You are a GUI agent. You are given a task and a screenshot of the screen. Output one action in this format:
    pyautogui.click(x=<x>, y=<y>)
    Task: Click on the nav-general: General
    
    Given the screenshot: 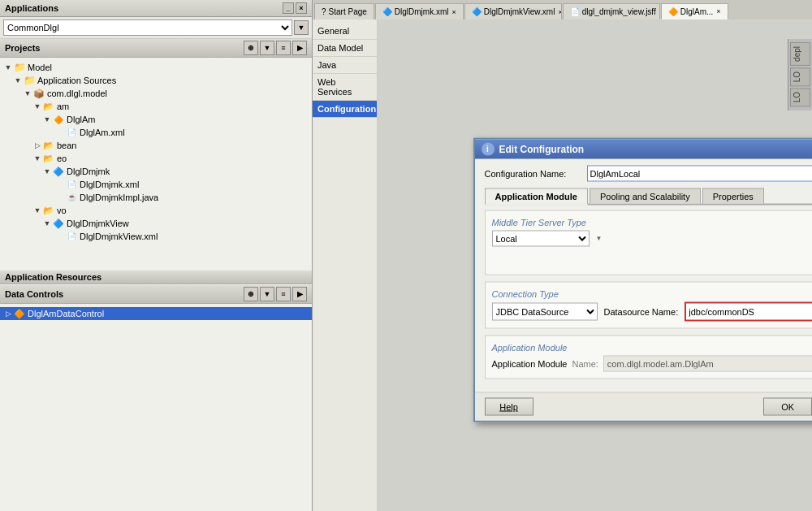 What is the action you would take?
    pyautogui.click(x=344, y=31)
    